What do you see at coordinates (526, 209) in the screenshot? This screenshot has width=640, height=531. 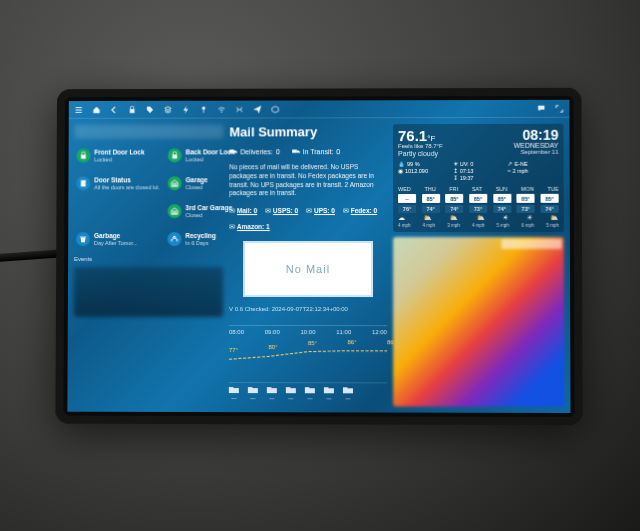 I see `forecast-lo: 73°` at bounding box center [526, 209].